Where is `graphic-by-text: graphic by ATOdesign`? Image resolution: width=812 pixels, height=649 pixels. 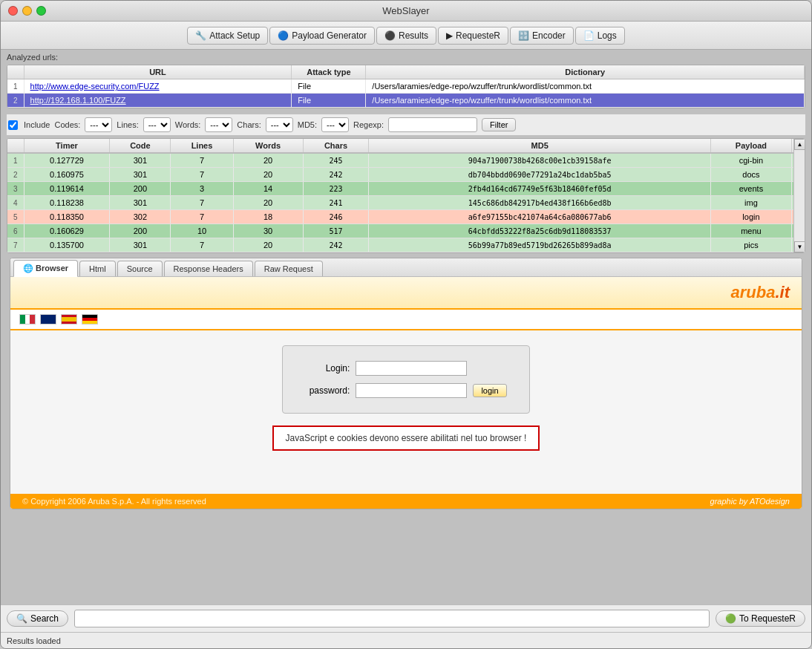
graphic-by-text: graphic by ATOdesign is located at coordinates (750, 501).